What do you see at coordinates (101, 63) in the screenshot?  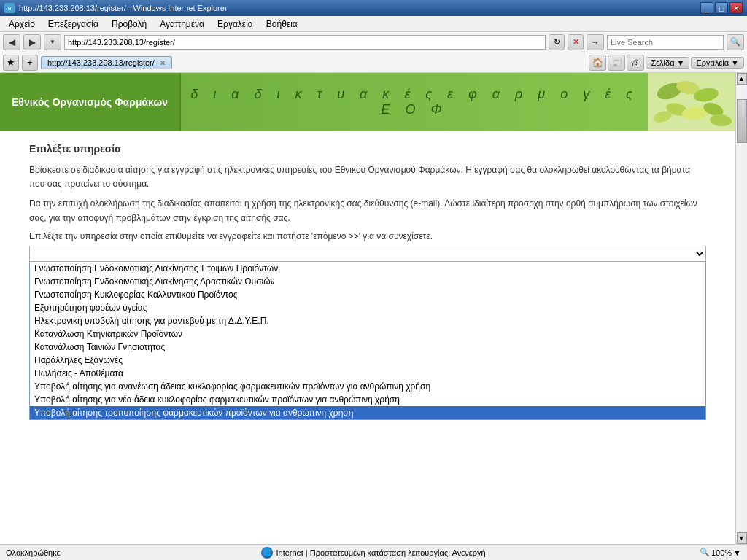 I see `tab-title: http://143.233.208.13/register/` at bounding box center [101, 63].